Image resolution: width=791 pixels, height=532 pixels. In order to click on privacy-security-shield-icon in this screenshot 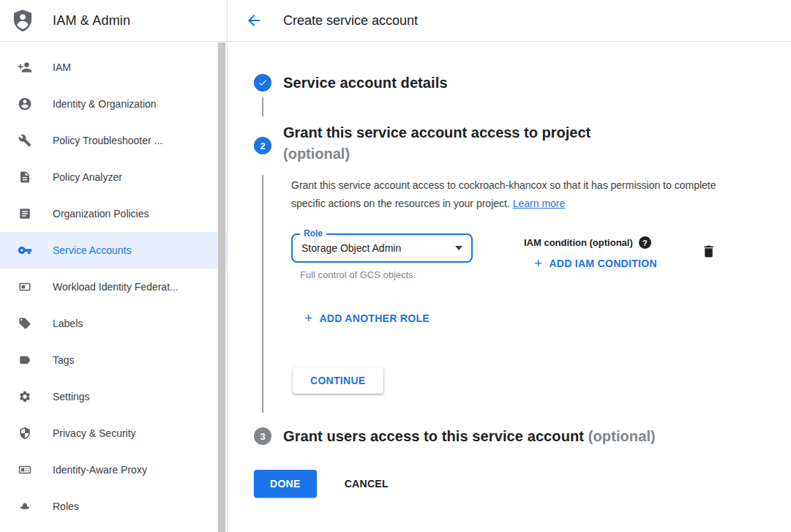, I will do `click(25, 433)`.